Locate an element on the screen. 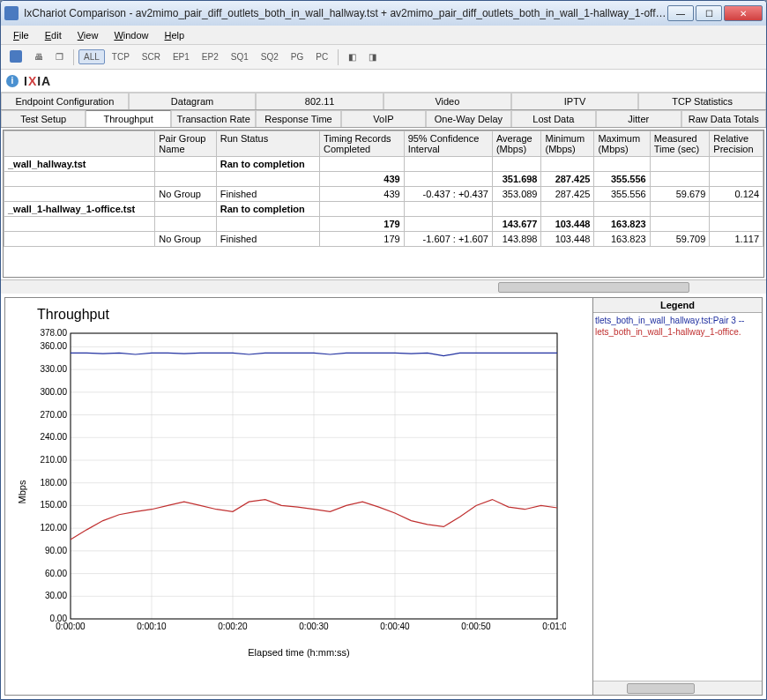 The height and width of the screenshot is (700, 767). table-row: _wall_hallway.tstRan to completion is located at coordinates (384, 164).